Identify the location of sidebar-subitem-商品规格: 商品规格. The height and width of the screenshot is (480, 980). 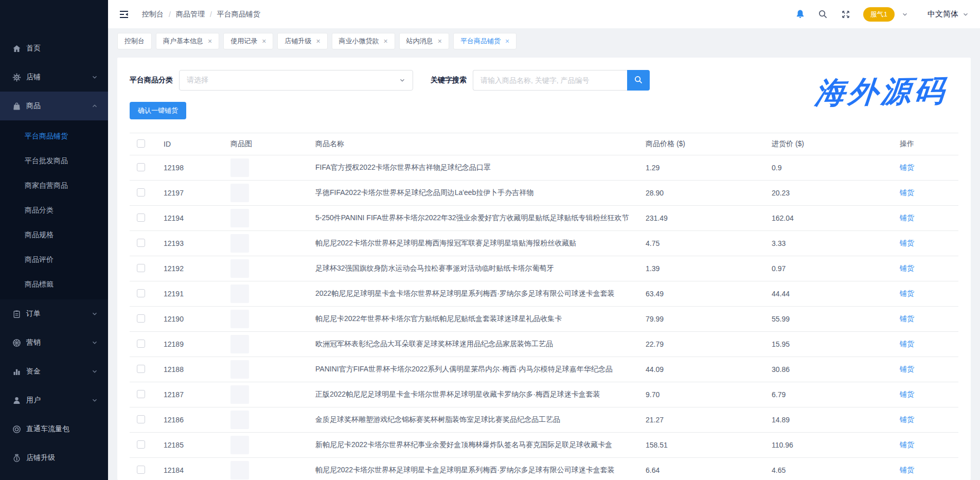
(54, 235).